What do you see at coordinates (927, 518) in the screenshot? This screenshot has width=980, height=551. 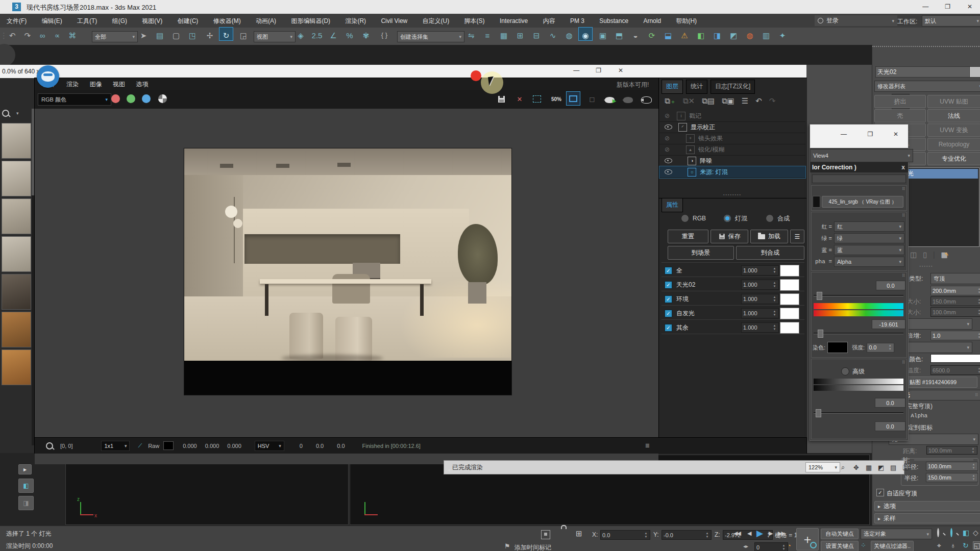 I see `rollout-sampling: ▸采样` at bounding box center [927, 518].